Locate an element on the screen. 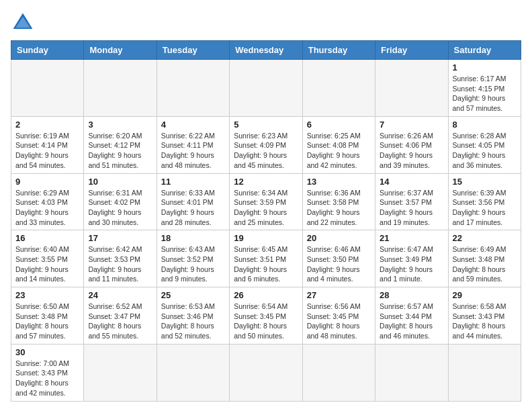  page-header is located at coordinates (266, 23).